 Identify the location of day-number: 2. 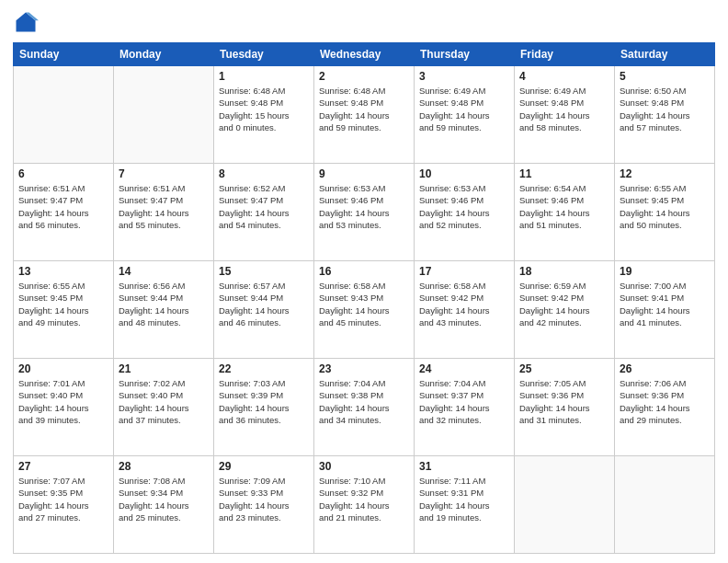
(364, 76).